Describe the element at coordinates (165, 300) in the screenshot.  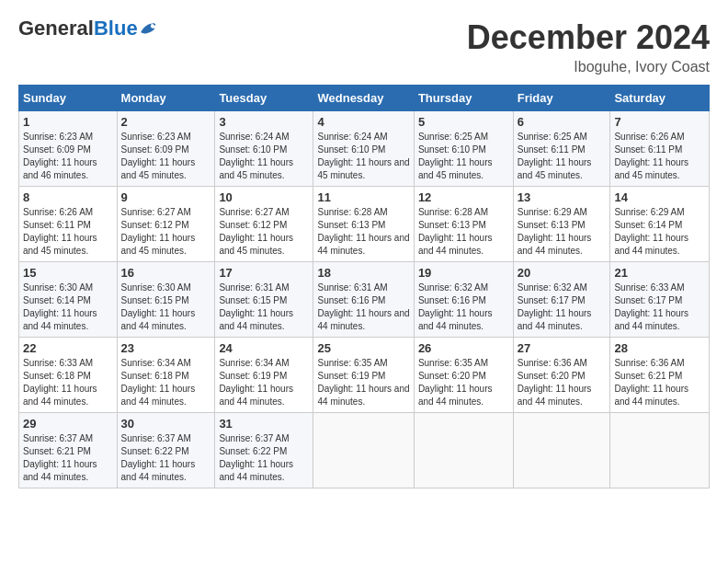
I see `calendar-day-cell: 16 Sunrise: 6:30 AMSunset: 6:15 PMDaylig…` at that location.